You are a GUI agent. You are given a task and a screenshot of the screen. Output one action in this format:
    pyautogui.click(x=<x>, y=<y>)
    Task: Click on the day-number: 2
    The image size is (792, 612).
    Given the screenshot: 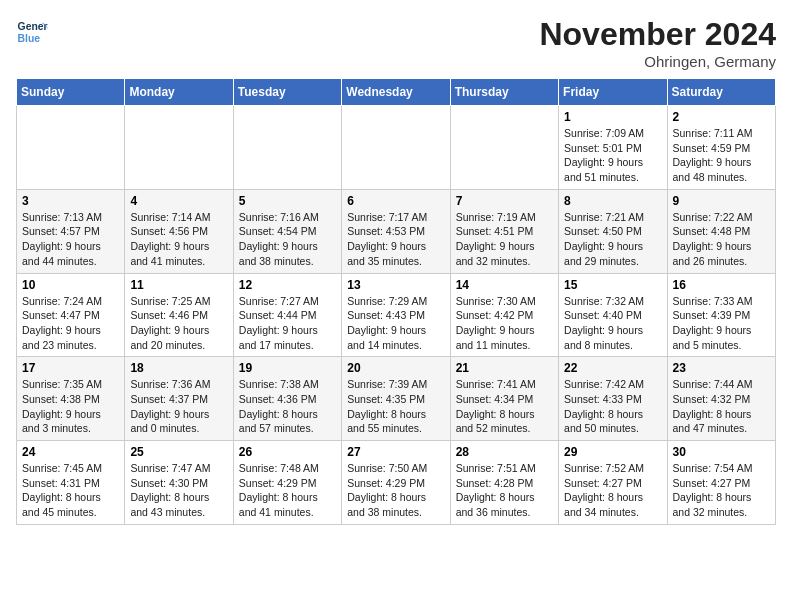 What is the action you would take?
    pyautogui.click(x=722, y=117)
    